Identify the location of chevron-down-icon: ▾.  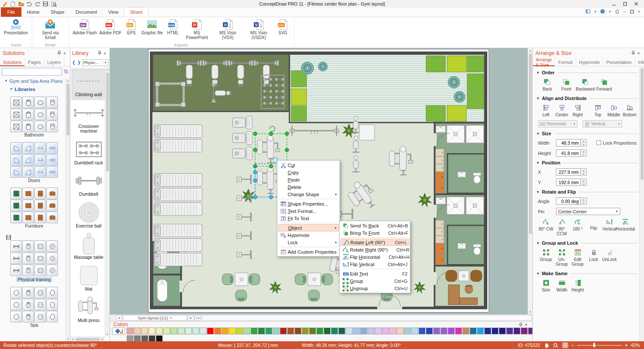
(610, 11).